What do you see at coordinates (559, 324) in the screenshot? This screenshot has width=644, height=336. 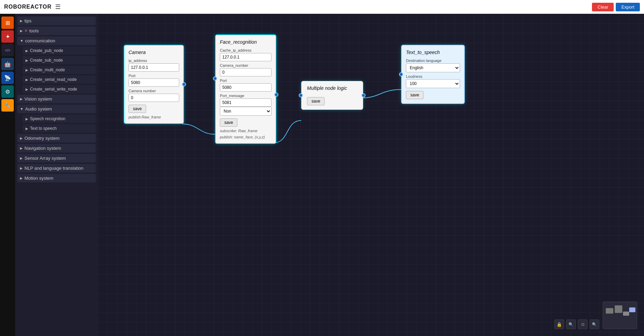 I see `lock-button: 🔒` at bounding box center [559, 324].